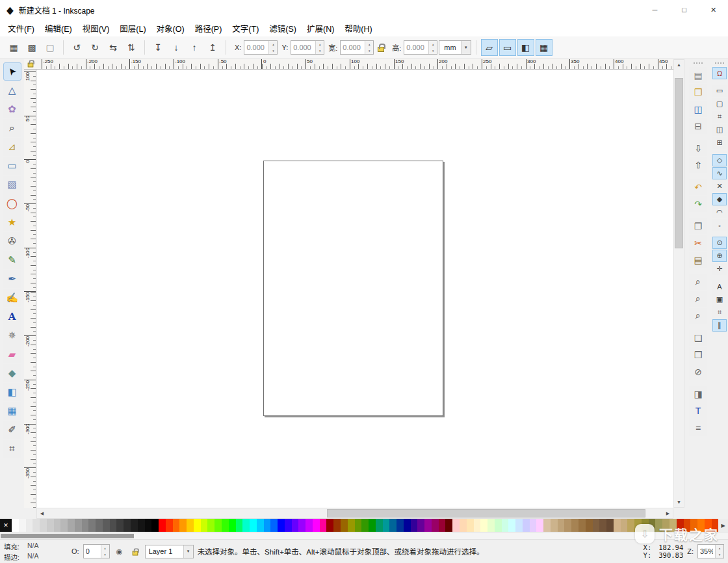  What do you see at coordinates (720, 143) in the screenshot?
I see `snap-bbox-centers-toggle: ⊞` at bounding box center [720, 143].